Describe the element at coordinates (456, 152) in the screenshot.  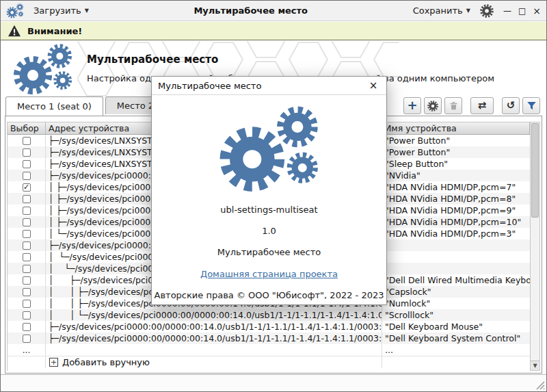
I see `row-device-name: "Power Button"` at that location.